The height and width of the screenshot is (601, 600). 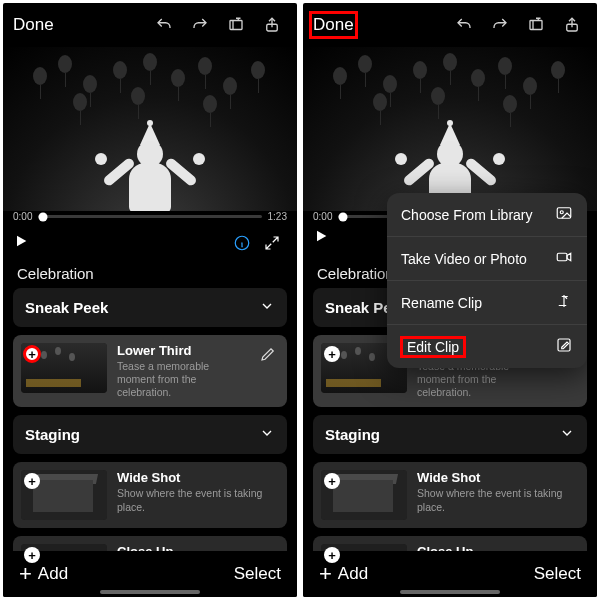 I want to click on menu-item-edit-clip: Edit Clip, so click(x=487, y=346).